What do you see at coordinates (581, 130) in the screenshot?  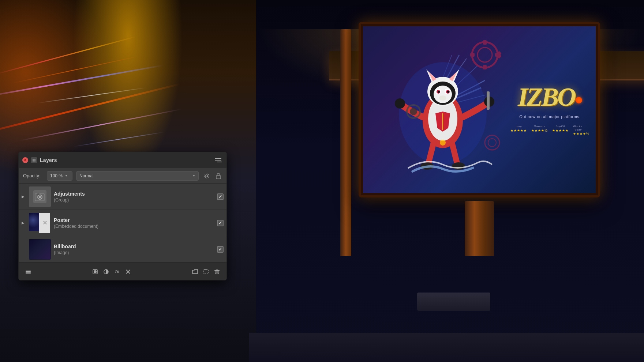 I see `rating-item: Works Today ★★★★½` at bounding box center [581, 130].